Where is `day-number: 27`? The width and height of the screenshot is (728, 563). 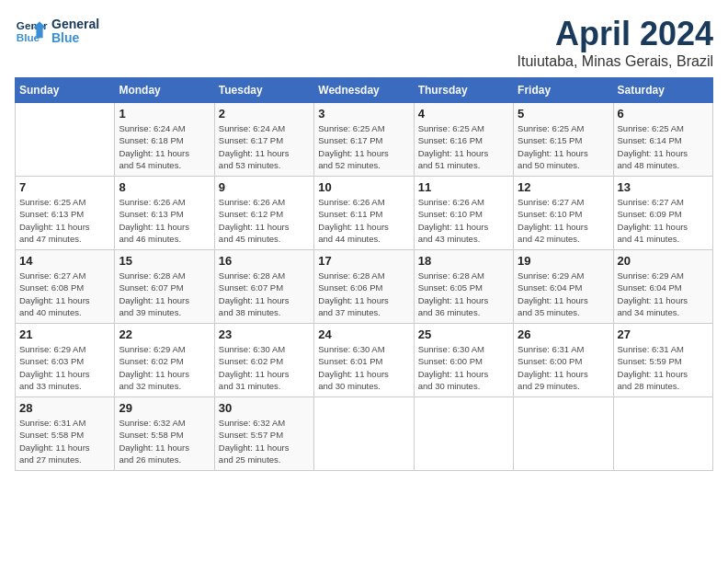
day-number: 27 is located at coordinates (664, 335).